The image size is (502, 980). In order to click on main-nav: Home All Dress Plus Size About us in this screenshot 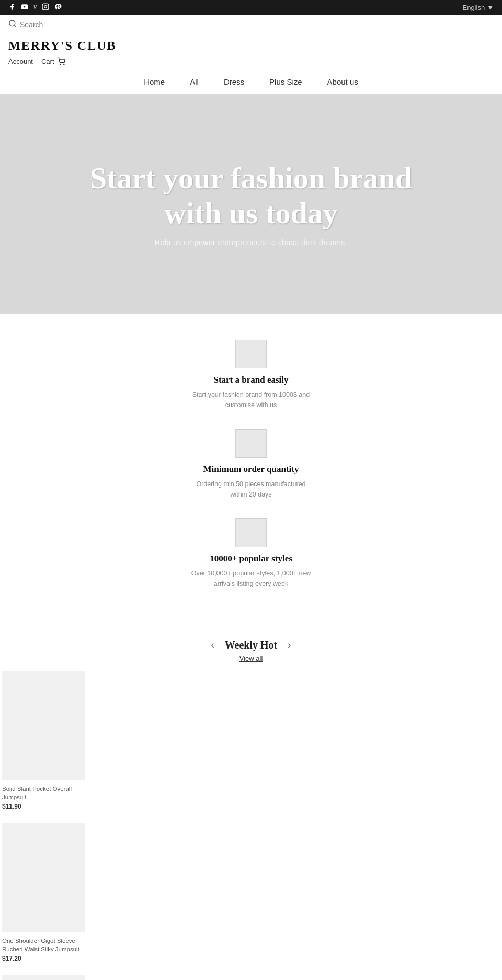, I will do `click(251, 82)`.